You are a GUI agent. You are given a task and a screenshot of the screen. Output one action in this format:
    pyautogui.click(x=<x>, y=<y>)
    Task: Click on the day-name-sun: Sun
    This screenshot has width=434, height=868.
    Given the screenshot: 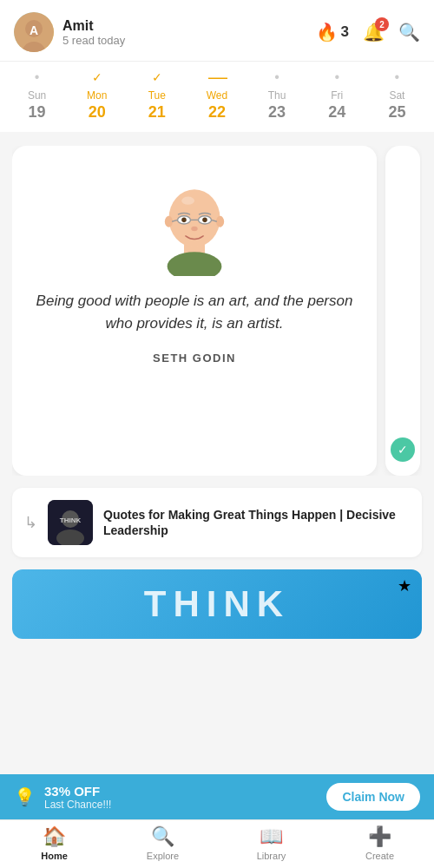 What is the action you would take?
    pyautogui.click(x=36, y=95)
    